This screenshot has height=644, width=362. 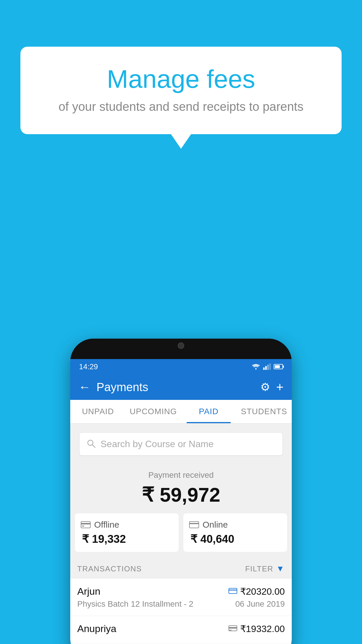 What do you see at coordinates (181, 90) in the screenshot?
I see `speech-bubble: Manage fees of your students and send re…` at bounding box center [181, 90].